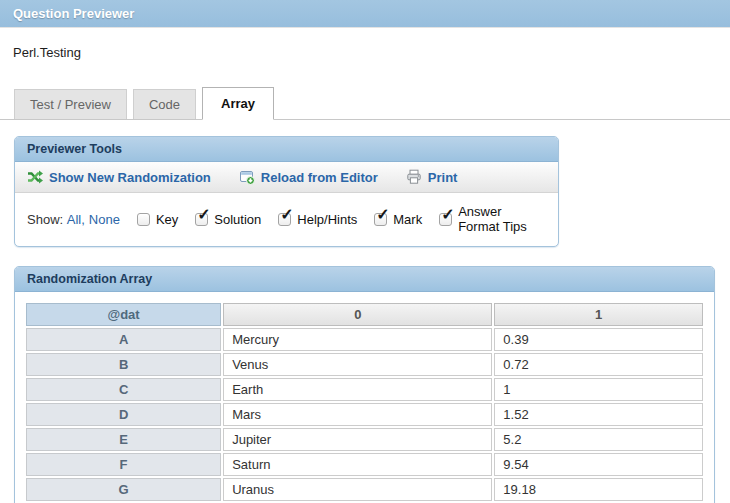  What do you see at coordinates (492, 219) in the screenshot?
I see `checkbox-answer-format-tips: ✓ Answer Format Tips` at bounding box center [492, 219].